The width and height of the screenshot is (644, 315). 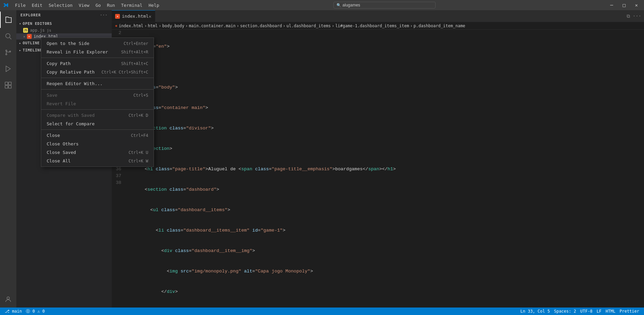 What do you see at coordinates (238, 26) in the screenshot?
I see `breadcrumb-sep-4: ›` at bounding box center [238, 26].